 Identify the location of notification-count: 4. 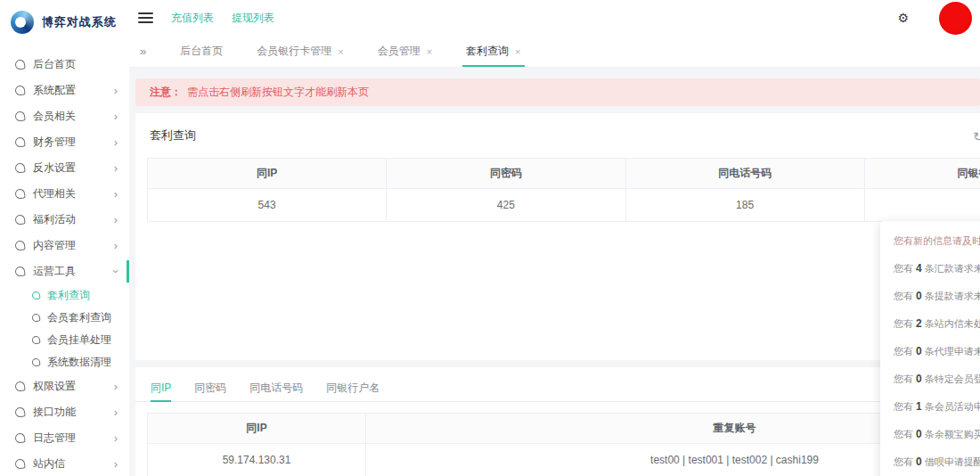
(919, 268).